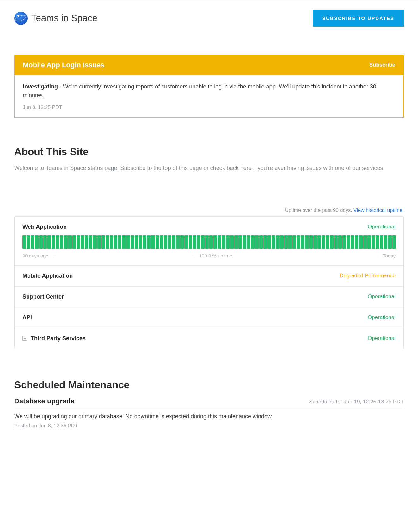  What do you see at coordinates (358, 18) in the screenshot?
I see `subscribe-updates-button: SUBSCRIBE TO UPDATES` at bounding box center [358, 18].